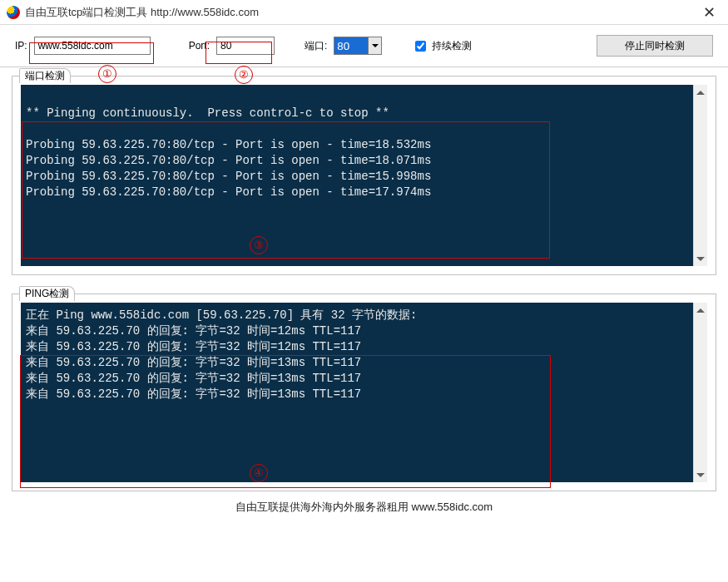  What do you see at coordinates (45, 76) in the screenshot?
I see `port-legend: 端口检测` at bounding box center [45, 76].